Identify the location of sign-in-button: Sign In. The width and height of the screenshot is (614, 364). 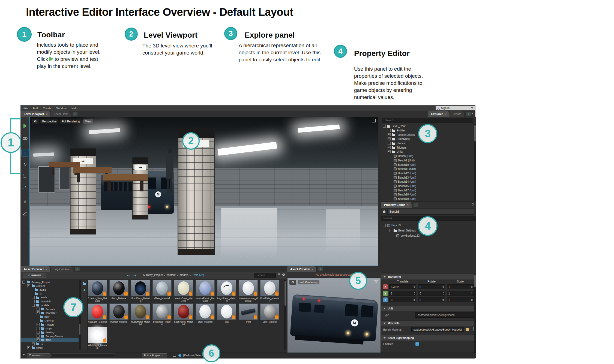
(455, 108).